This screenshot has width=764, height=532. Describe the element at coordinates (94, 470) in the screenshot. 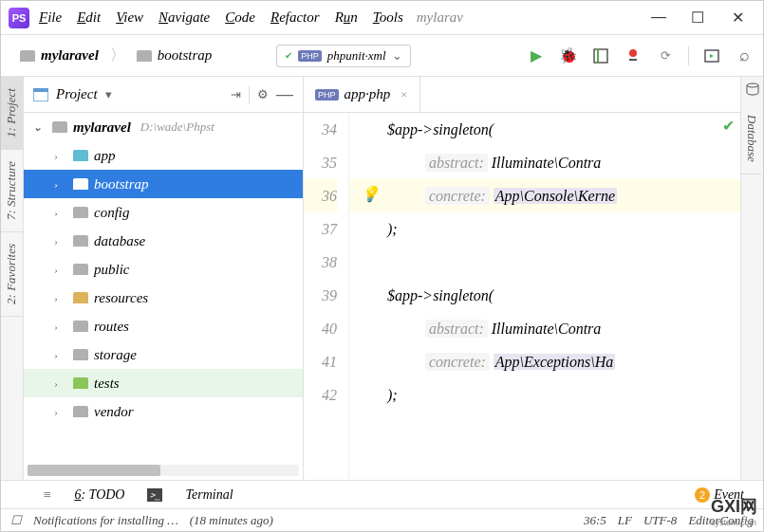

I see `scrollbar-thumb` at that location.